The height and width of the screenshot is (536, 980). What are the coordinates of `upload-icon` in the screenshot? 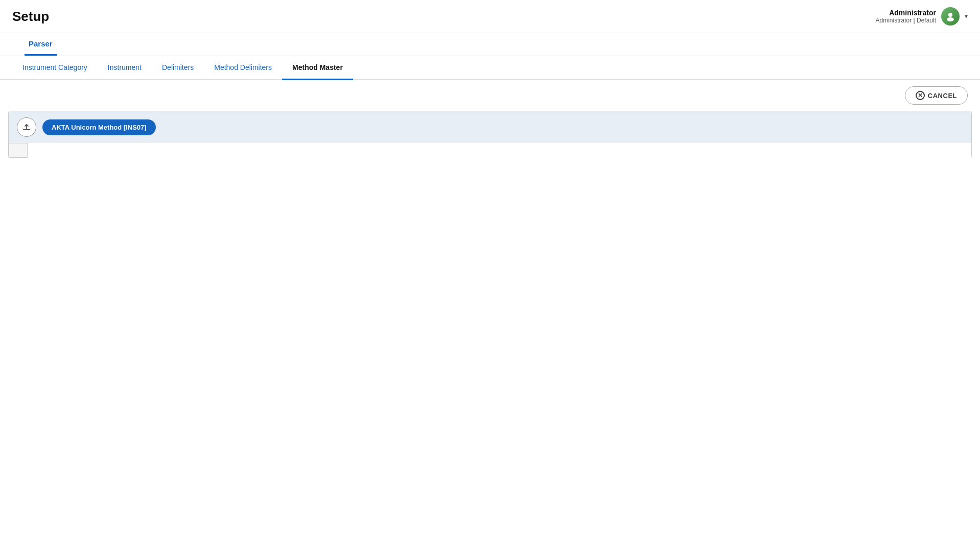 It's located at (27, 127).